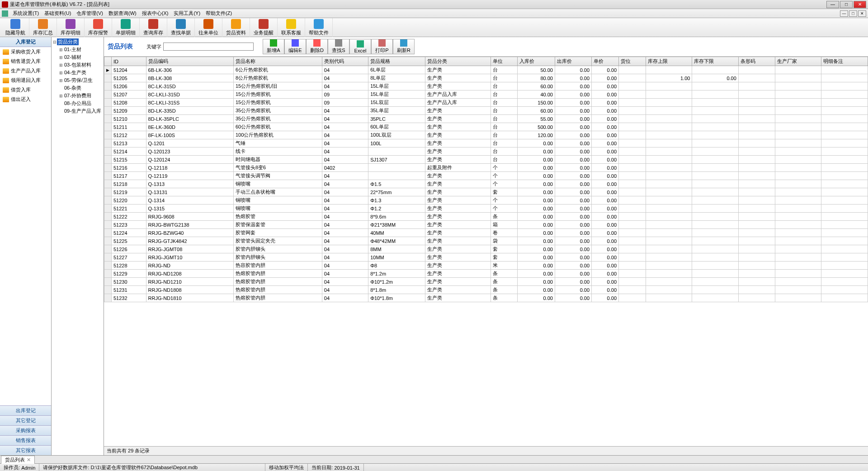 The width and height of the screenshot is (868, 471). What do you see at coordinates (846, 5) in the screenshot?
I see `maximize-button: □` at bounding box center [846, 5].